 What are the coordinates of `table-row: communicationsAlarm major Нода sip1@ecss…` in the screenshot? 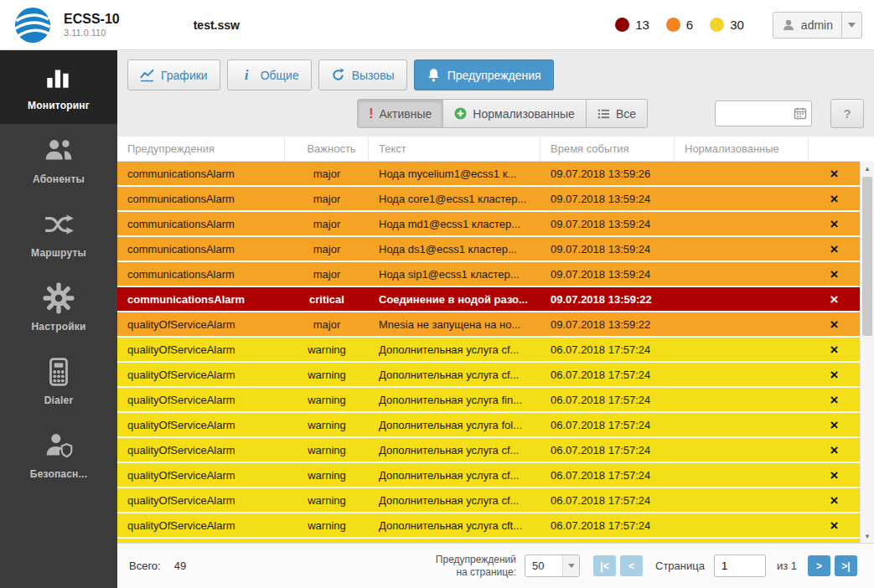 It's located at (489, 274).